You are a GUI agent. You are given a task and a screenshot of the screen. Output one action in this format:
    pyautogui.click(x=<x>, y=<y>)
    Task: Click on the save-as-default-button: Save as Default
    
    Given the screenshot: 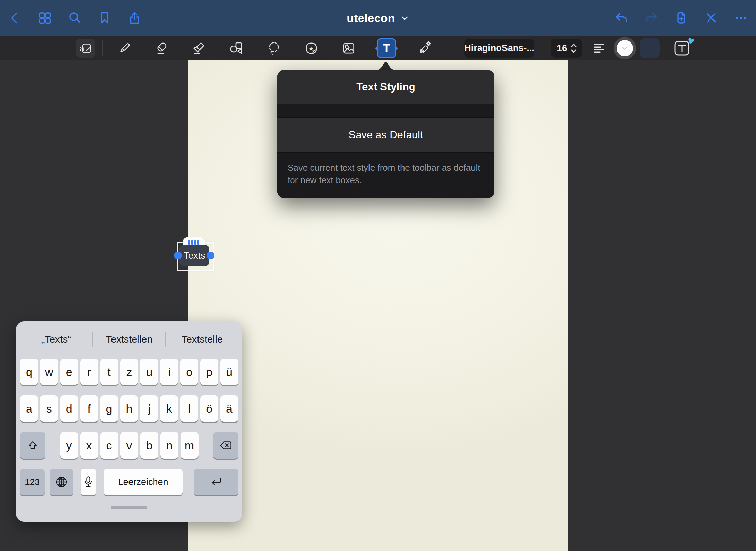 What is the action you would take?
    pyautogui.click(x=386, y=135)
    